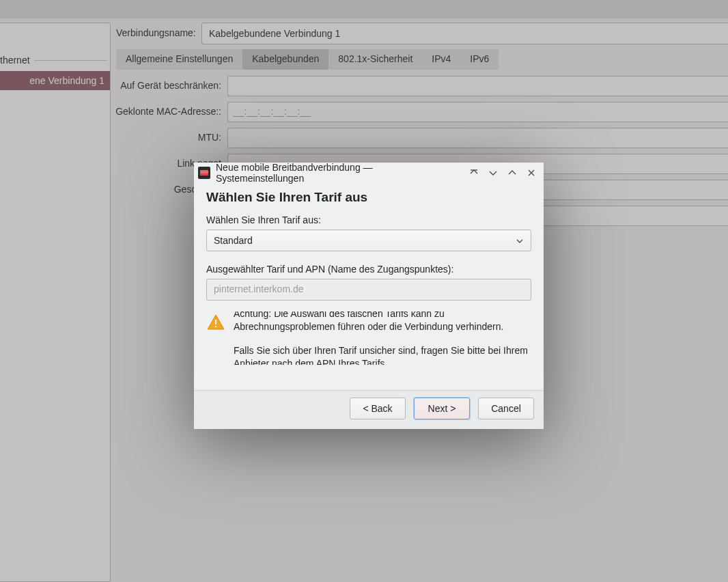  I want to click on back-button: < Back, so click(378, 408).